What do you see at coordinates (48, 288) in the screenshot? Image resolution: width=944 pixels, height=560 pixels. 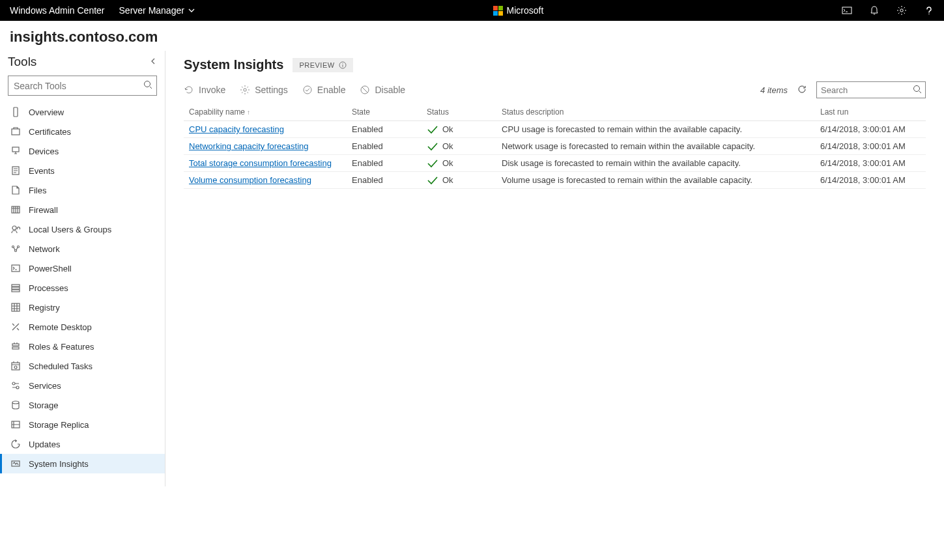 I see `sidebar-item-label: Processes` at bounding box center [48, 288].